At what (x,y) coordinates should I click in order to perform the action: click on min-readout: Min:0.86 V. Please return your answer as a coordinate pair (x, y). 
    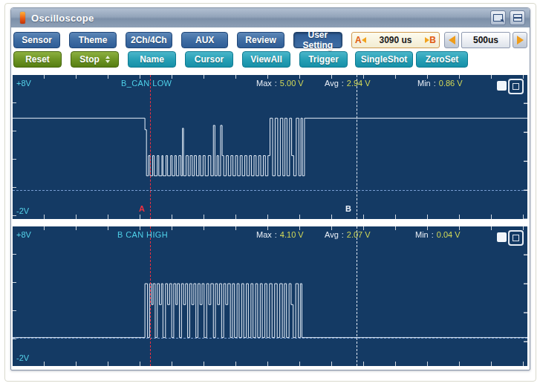
    Looking at the image, I should click on (440, 83).